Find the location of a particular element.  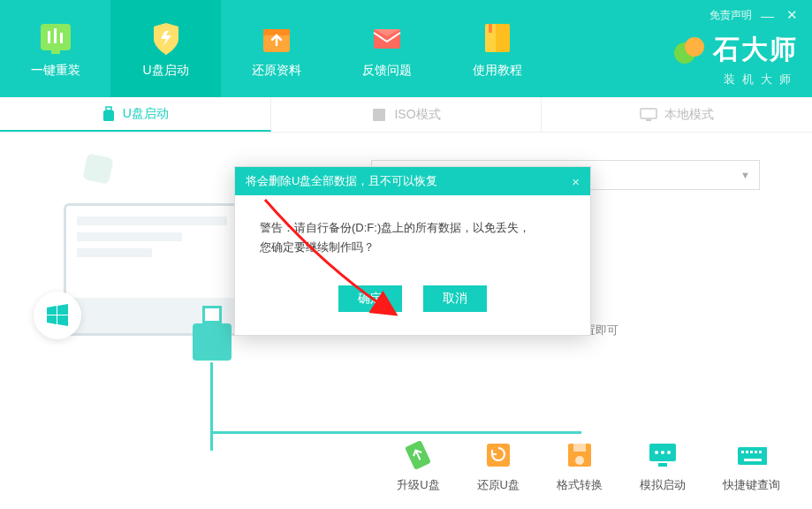

bars-icon is located at coordinates (56, 38).